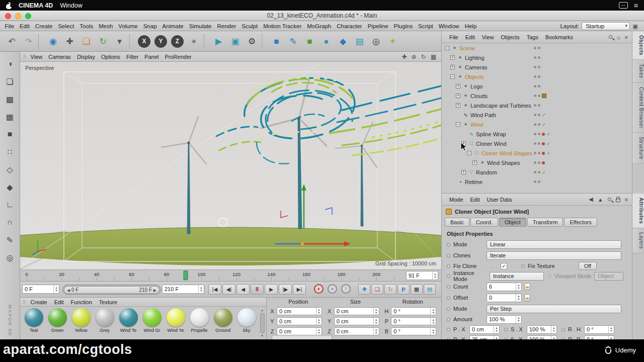 This screenshot has width=644, height=362. I want to click on goto-end-button: ▶|, so click(299, 290).